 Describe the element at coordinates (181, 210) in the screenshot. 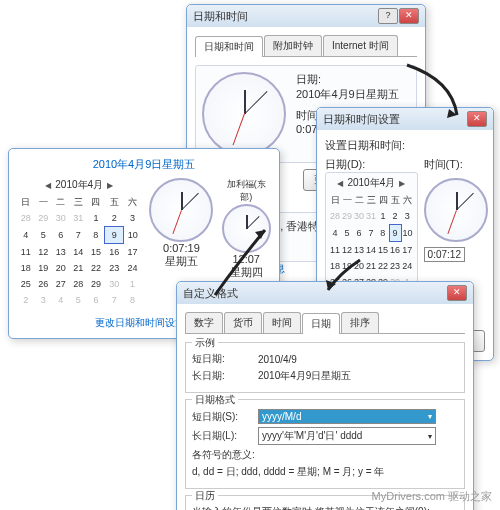

I see `local-clock` at that location.